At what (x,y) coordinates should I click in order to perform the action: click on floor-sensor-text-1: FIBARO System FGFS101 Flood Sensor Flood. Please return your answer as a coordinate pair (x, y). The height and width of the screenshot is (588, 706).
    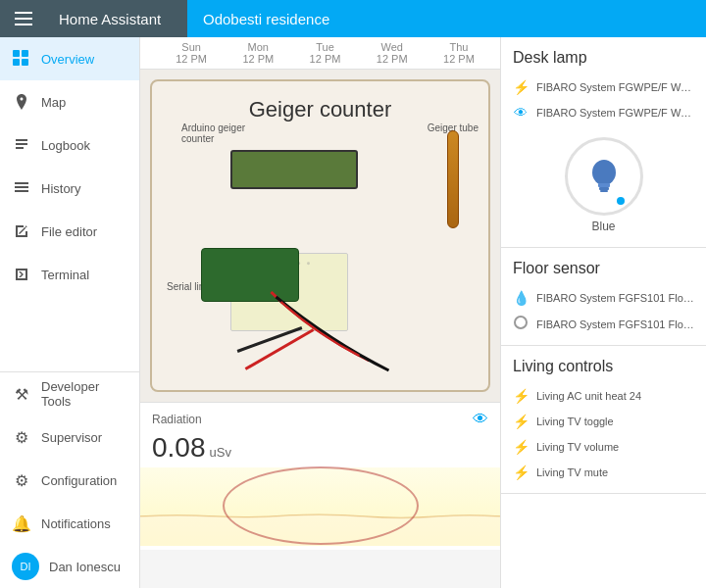
    Looking at the image, I should click on (616, 324).